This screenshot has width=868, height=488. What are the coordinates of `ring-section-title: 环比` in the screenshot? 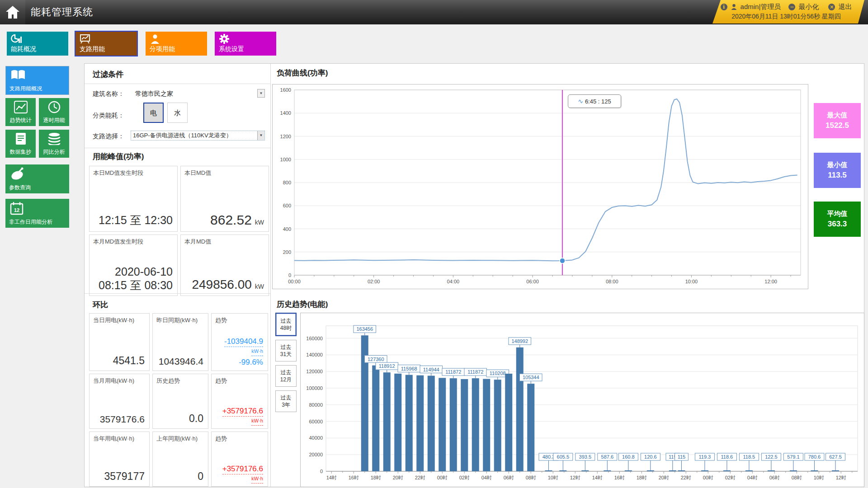 It's located at (100, 305).